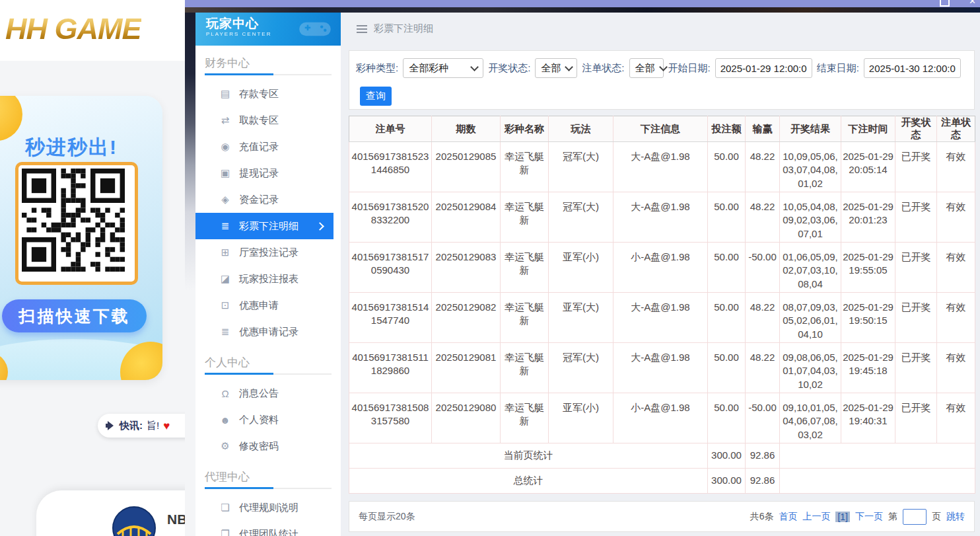  Describe the element at coordinates (551, 69) in the screenshot. I see `draw-status-value: 全部` at that location.